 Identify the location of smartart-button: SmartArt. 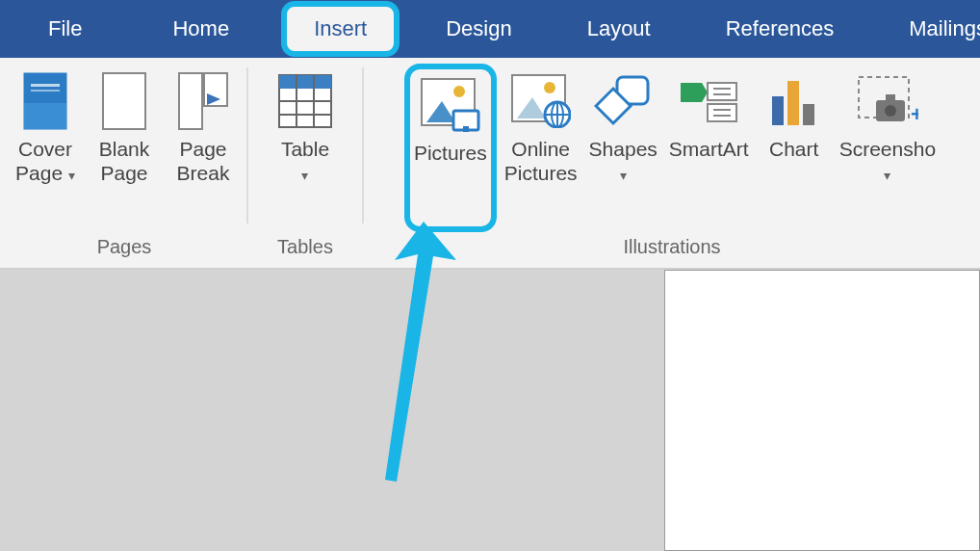
(709, 148).